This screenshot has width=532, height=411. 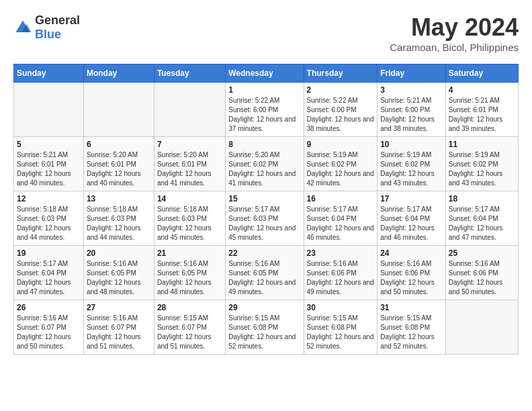 What do you see at coordinates (411, 115) in the screenshot?
I see `day-info: Sunrise: 5:21 AM Sunset: 6:00 PM Dayligh…` at bounding box center [411, 115].